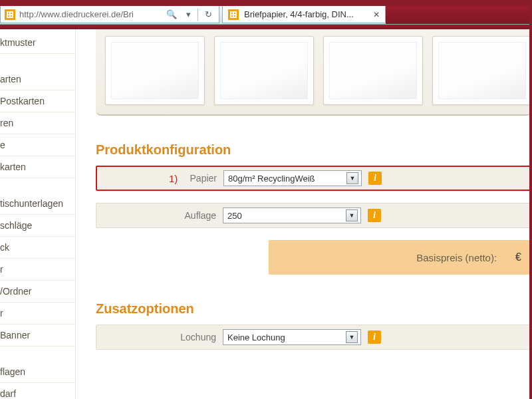  Describe the element at coordinates (38, 214) in the screenshot. I see `category-sidebar: ktmuster arten Postkarten ren e karten t…` at that location.